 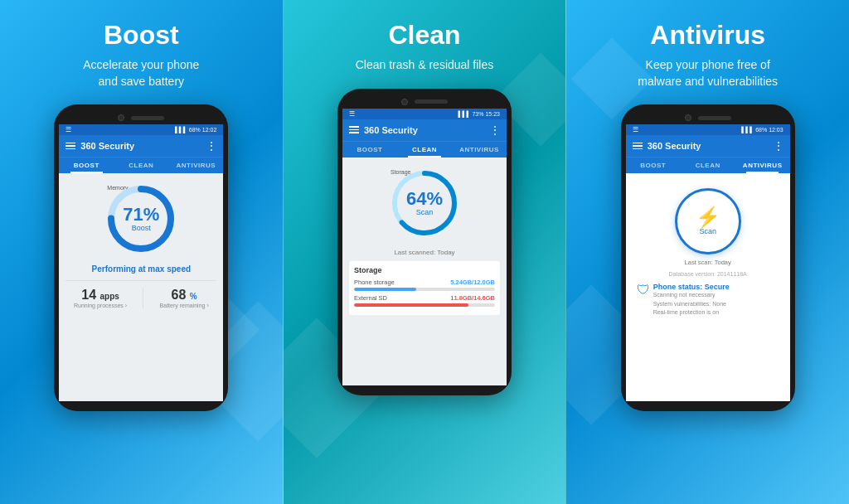 I want to click on boost-subtitle: Accelerate your phoneand save battery, so click(x=141, y=73).